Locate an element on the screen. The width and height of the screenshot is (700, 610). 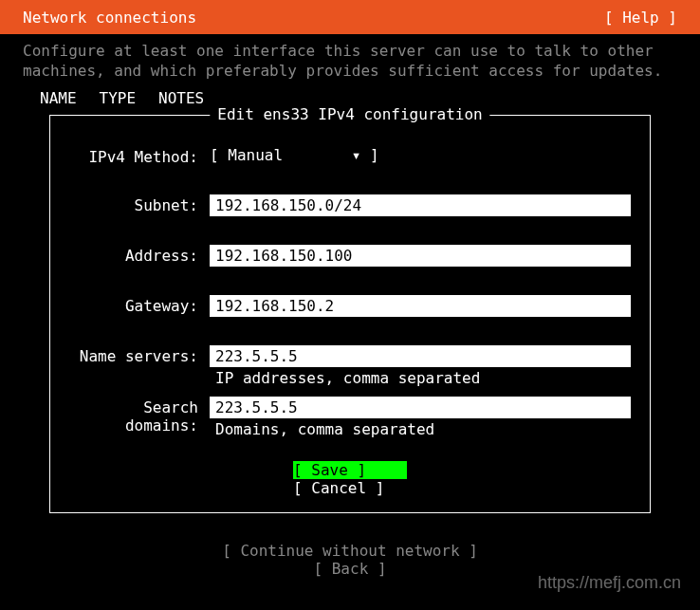
row-searchdomains: Search domains: 223.5.5.5 Domains, comma… is located at coordinates (350, 417).